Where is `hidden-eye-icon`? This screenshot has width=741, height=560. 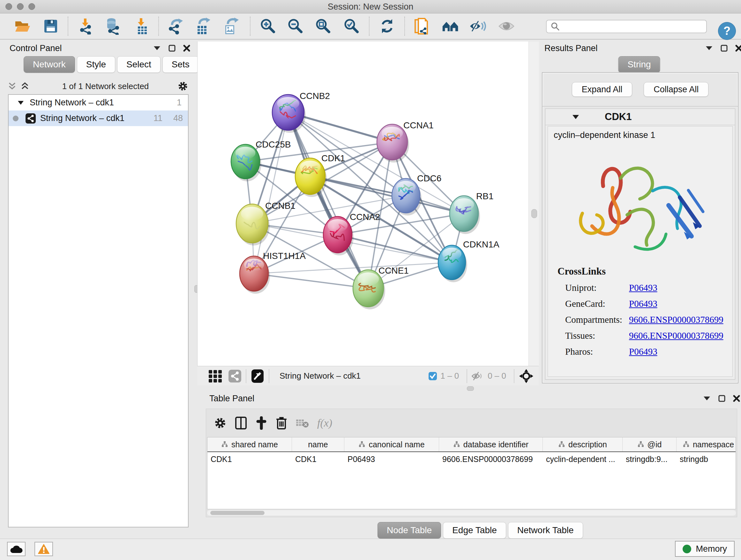 hidden-eye-icon is located at coordinates (478, 376).